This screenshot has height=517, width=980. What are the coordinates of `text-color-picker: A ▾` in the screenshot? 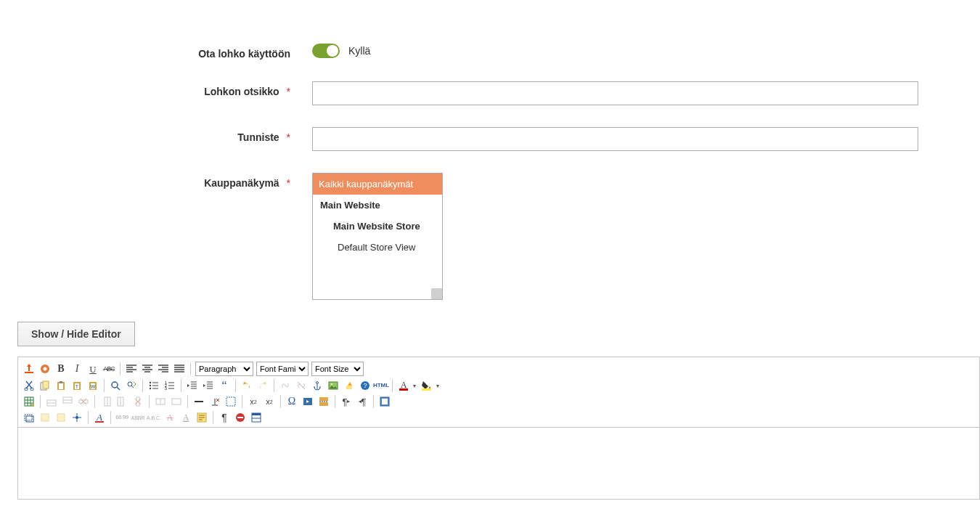 It's located at (407, 386).